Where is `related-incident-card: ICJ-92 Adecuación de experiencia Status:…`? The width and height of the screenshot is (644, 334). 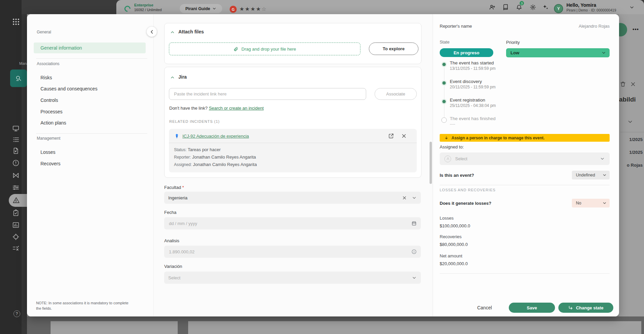 related-incident-card: ICJ-92 Adecuación de experiencia Status:… is located at coordinates (293, 150).